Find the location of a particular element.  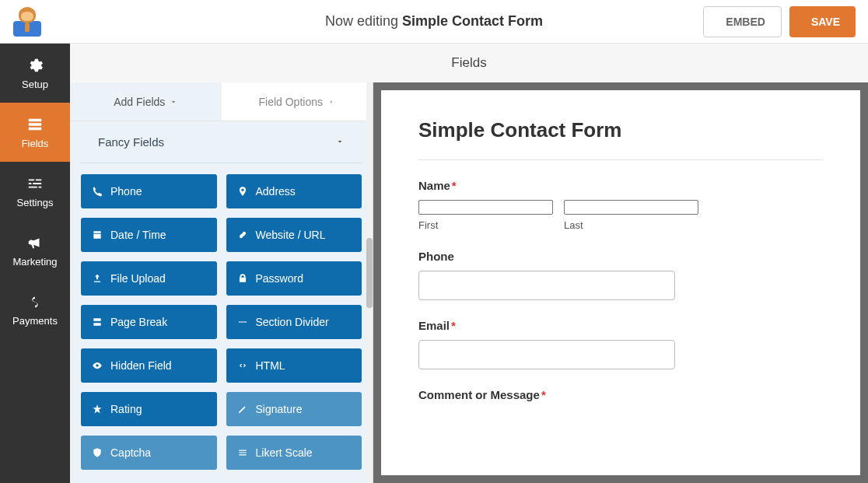

input-first-name is located at coordinates (485, 207).